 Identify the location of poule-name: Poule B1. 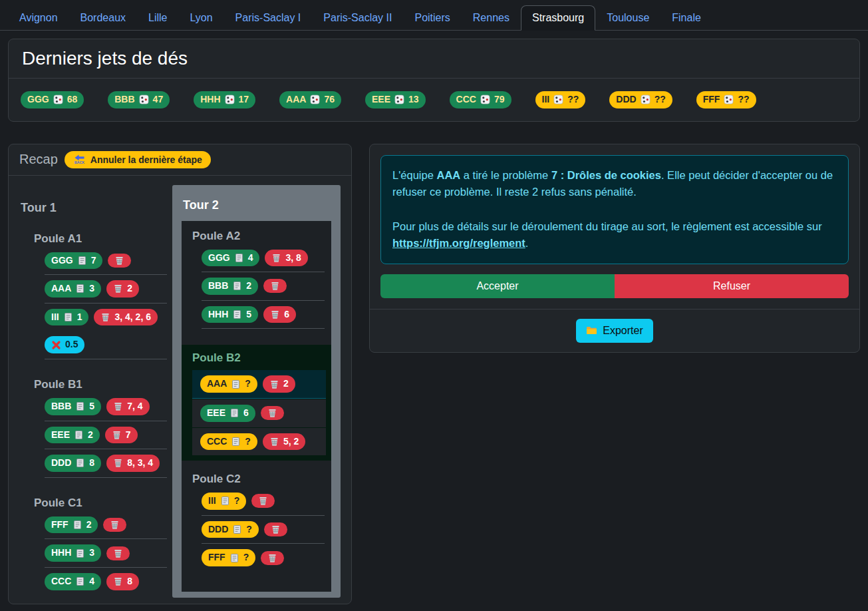
(100, 385).